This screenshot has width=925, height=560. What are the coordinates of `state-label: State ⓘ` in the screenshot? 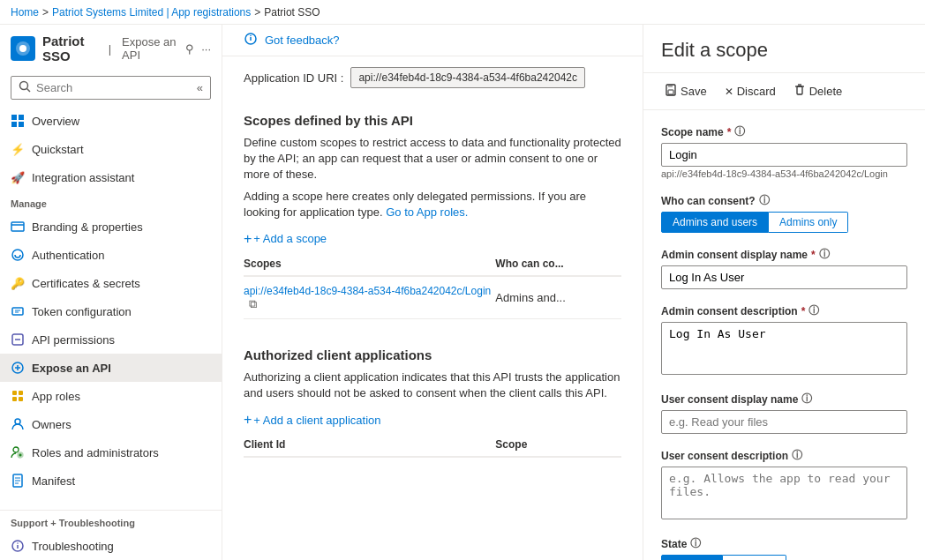 It's located at (784, 543).